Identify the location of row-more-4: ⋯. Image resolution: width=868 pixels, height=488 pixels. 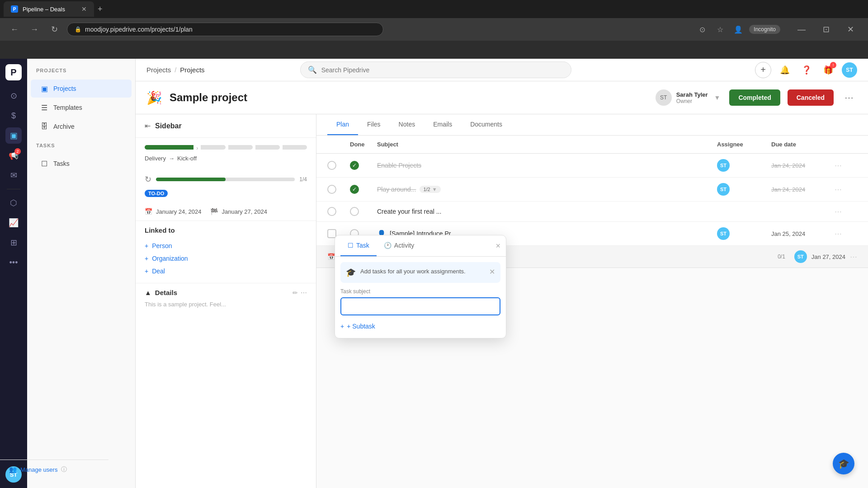
(846, 234).